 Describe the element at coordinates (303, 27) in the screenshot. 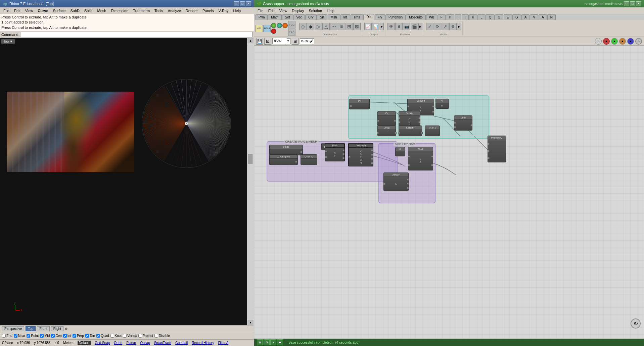

I see `dim-icon-1: ◇` at that location.